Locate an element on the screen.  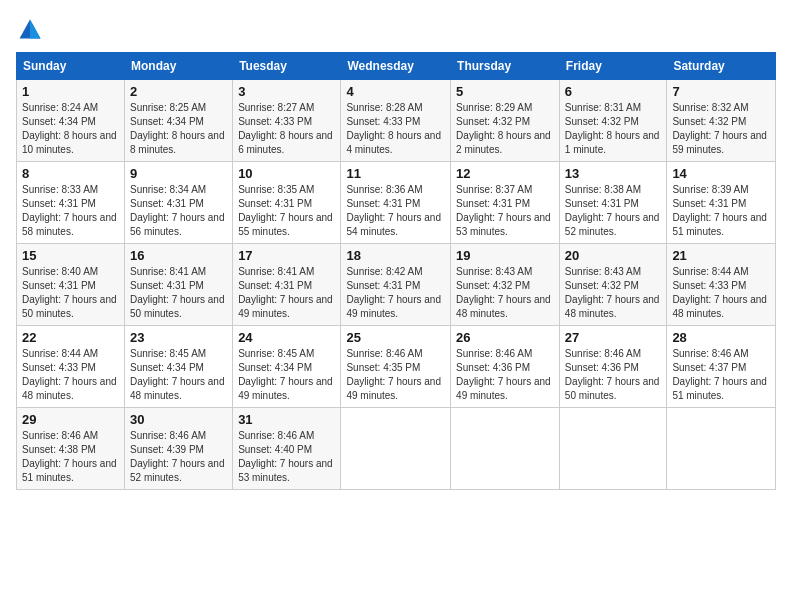
calendar-cell: 23 Sunrise: 8:45 AM Sunset: 4:34 PM Dayl… is located at coordinates (178, 367).